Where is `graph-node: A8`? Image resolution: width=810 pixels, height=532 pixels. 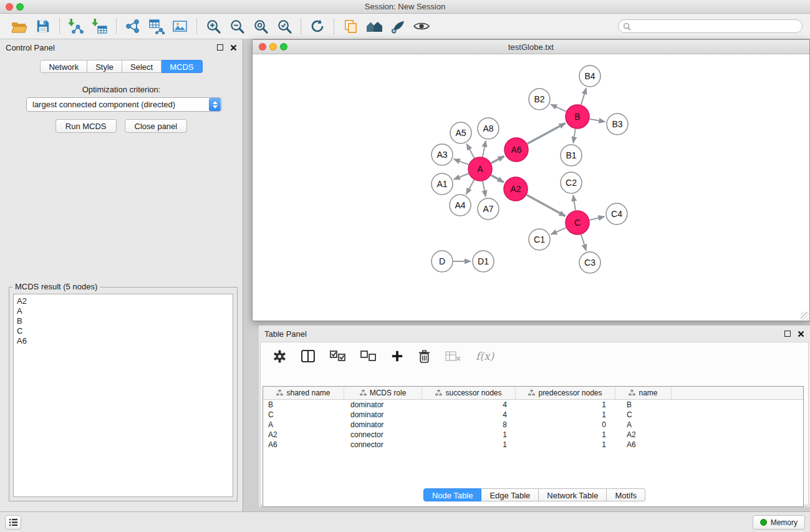
graph-node: A8 is located at coordinates (488, 128).